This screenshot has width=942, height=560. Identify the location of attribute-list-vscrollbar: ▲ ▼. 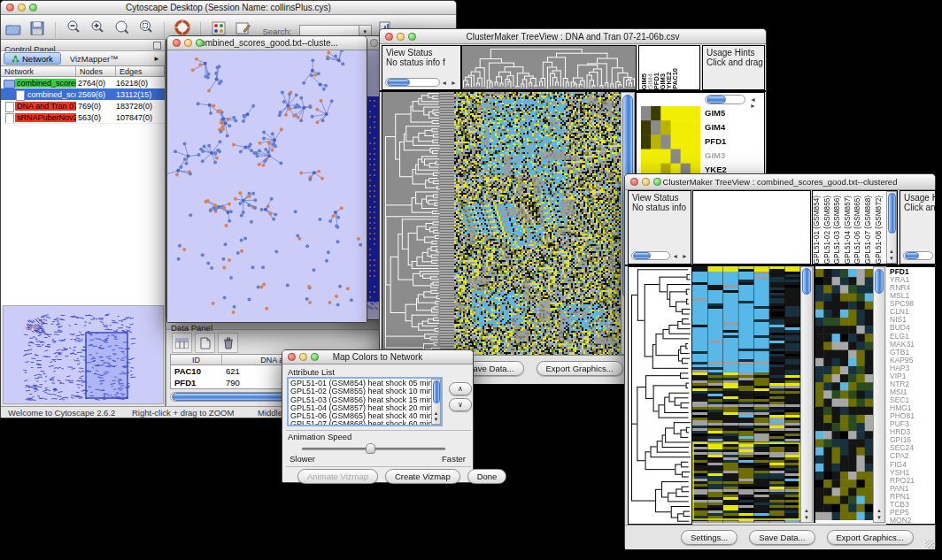
(436, 402).